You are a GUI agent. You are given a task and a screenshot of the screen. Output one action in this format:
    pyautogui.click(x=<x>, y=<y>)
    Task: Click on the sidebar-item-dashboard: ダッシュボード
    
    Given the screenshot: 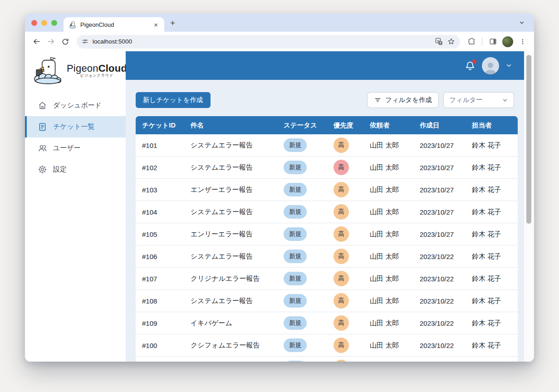 What is the action you would take?
    pyautogui.click(x=75, y=105)
    